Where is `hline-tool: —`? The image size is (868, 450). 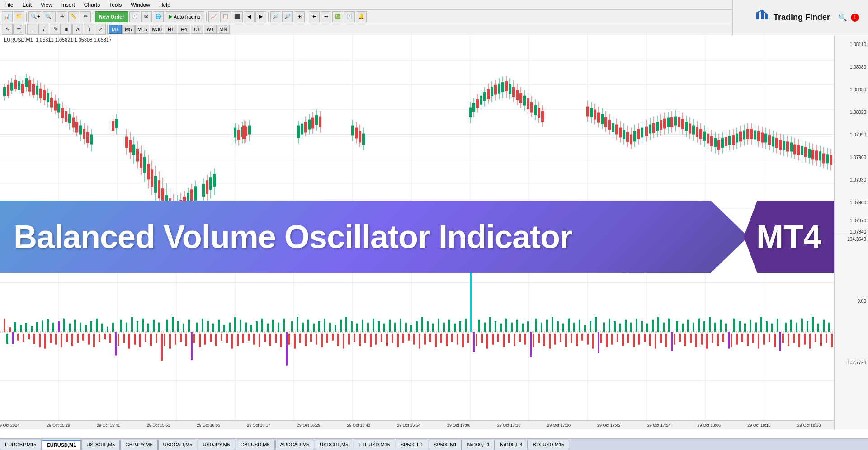
hline-tool: — is located at coordinates (33, 29).